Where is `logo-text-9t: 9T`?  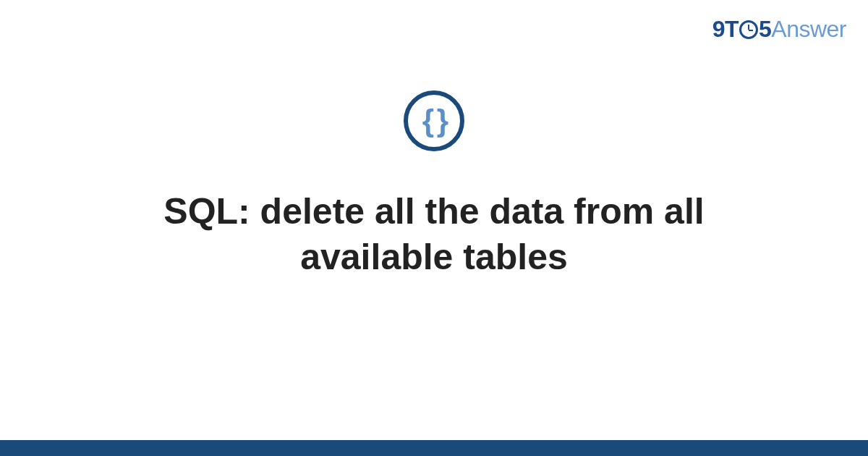
logo-text-9t: 9T is located at coordinates (726, 29).